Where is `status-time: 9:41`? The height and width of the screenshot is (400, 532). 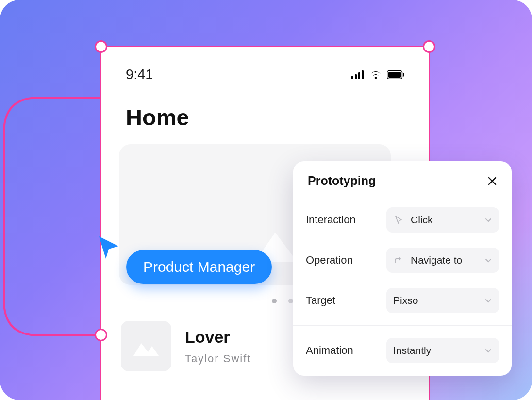
status-time: 9:41 is located at coordinates (139, 75).